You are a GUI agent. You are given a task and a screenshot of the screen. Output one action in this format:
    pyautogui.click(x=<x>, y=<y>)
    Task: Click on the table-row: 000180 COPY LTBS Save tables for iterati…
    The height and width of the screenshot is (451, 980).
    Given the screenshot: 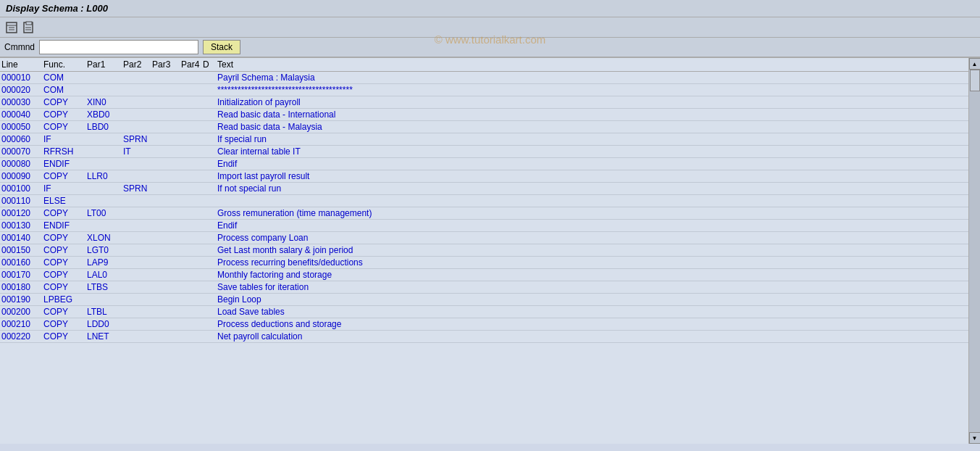 What is the action you would take?
    pyautogui.click(x=484, y=287)
    